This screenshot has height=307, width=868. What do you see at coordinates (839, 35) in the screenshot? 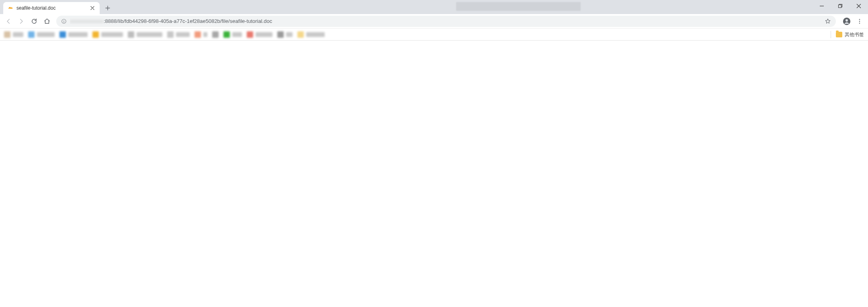
I see `folder-icon` at bounding box center [839, 35].